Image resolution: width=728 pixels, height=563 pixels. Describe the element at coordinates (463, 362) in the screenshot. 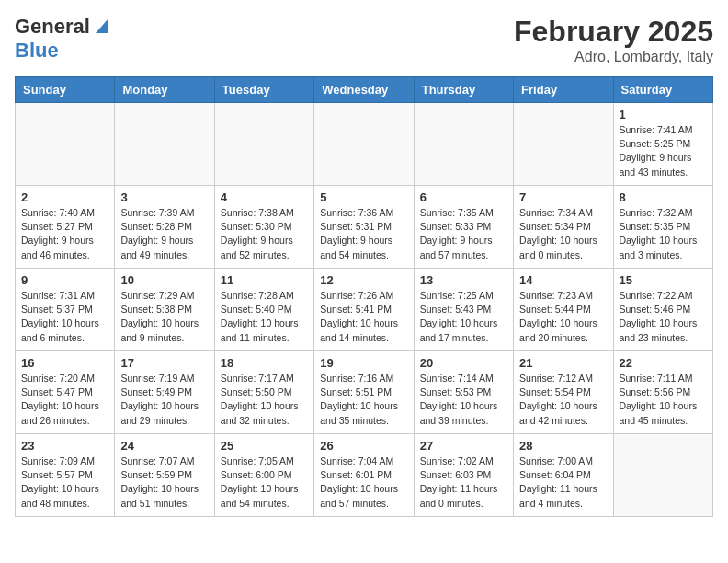

I see `day-number: 20` at that location.